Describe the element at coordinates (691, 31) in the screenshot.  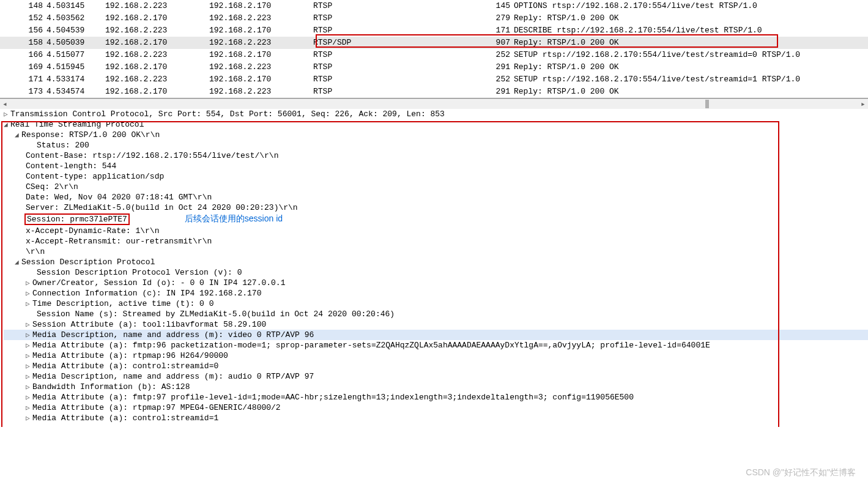
I see `col-info: DESCRIBE rtsp://192.168.2.170:554/live/t…` at that location.